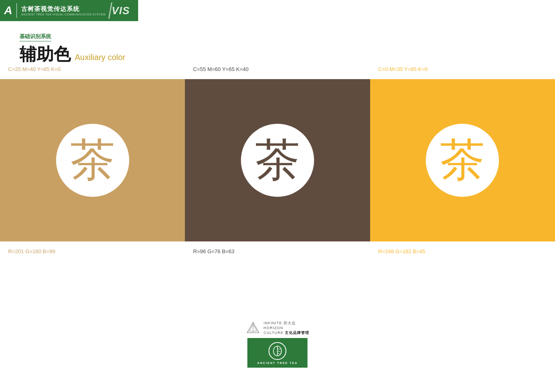 The width and height of the screenshot is (555, 392). Describe the element at coordinates (69, 11) in the screenshot. I see `header-bar: A 古树茶视觉传达系统 ANCIENT TREE TEA VISUAL COMM…` at that location.